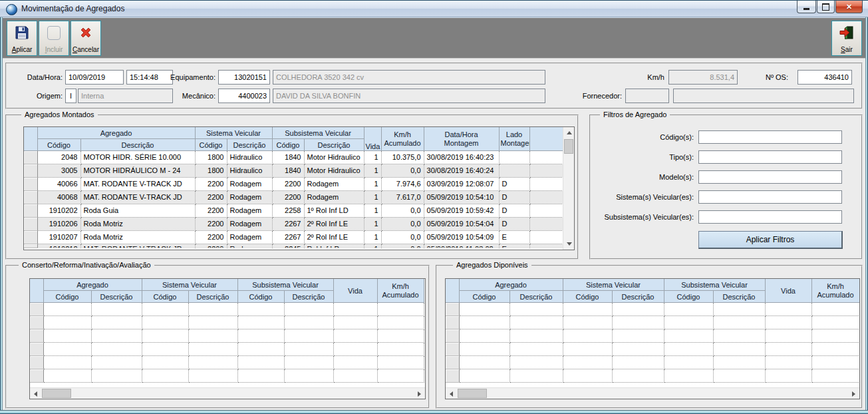 This screenshot has height=414, width=868. Describe the element at coordinates (770, 217) in the screenshot. I see `filtro-subsistema-input` at that location.